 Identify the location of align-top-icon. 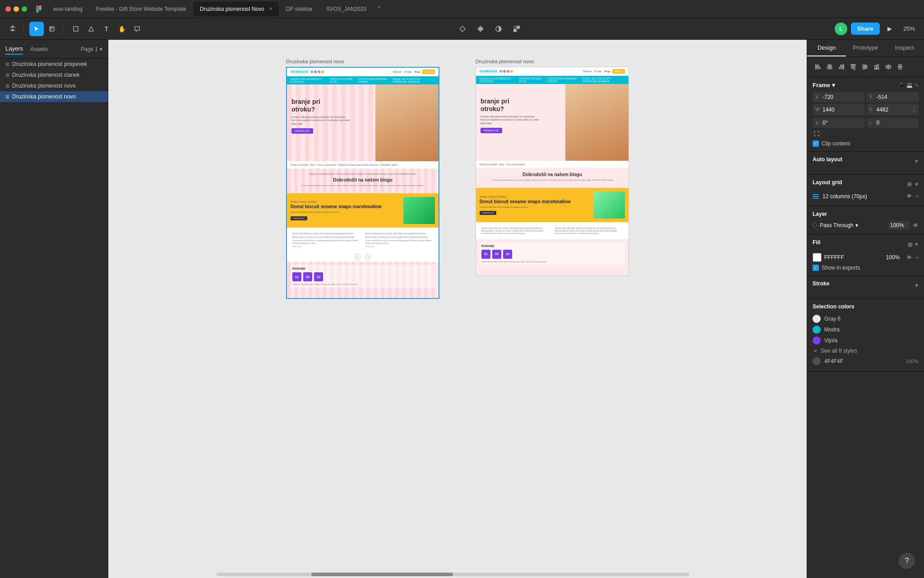
(853, 67).